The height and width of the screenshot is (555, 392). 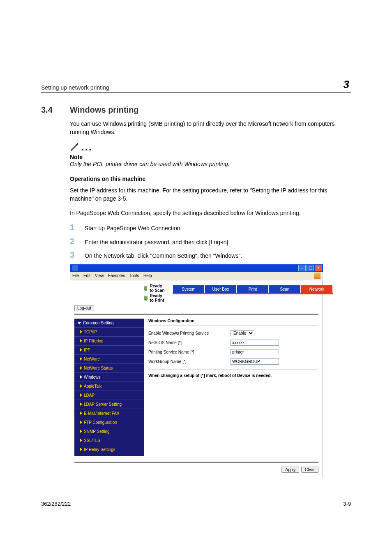 What do you see at coordinates (210, 242) in the screenshot?
I see `step-2: 2 Enter the administrator password, and …` at bounding box center [210, 242].